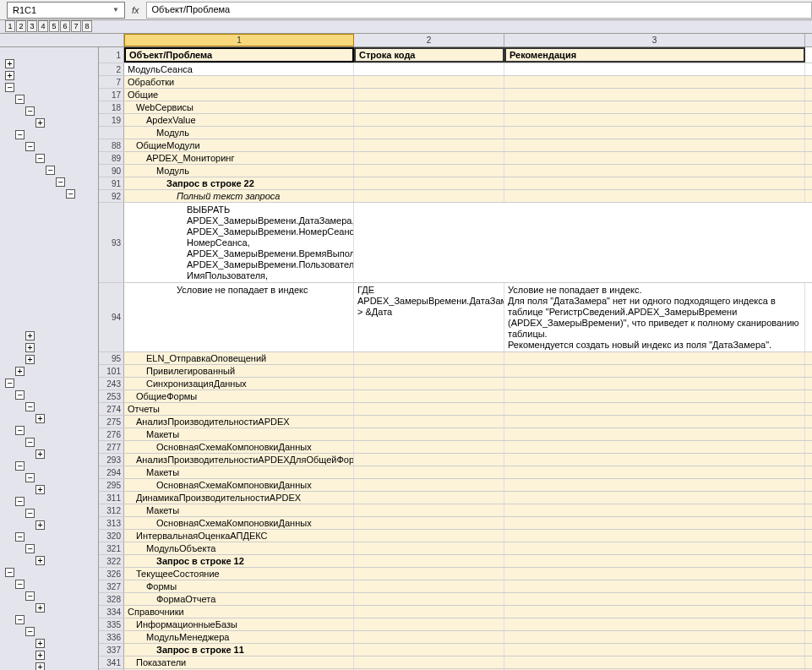 This screenshot has width=812, height=670. I want to click on row-number: 311, so click(112, 498).